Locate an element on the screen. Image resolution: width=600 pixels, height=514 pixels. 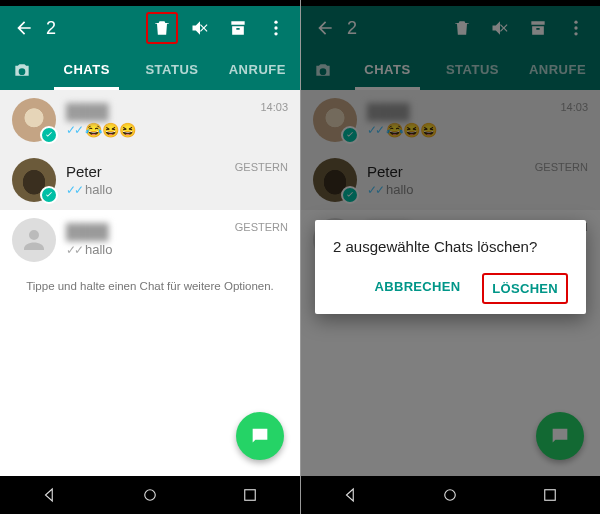
cancel-button: ABBRECHEN is located at coordinates (418, 288).